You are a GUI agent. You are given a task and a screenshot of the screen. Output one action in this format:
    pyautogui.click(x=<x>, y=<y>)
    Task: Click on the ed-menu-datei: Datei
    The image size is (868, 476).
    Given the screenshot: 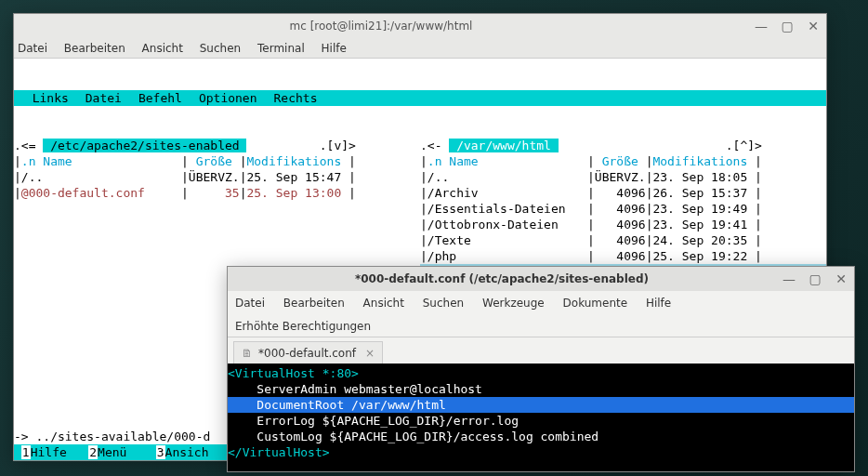 What is the action you would take?
    pyautogui.click(x=250, y=303)
    